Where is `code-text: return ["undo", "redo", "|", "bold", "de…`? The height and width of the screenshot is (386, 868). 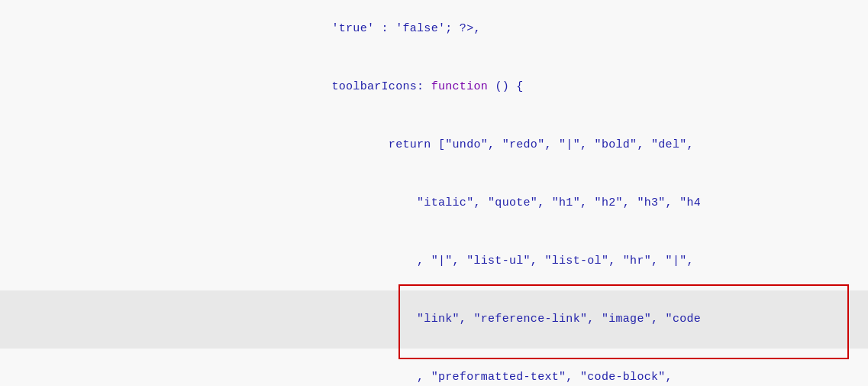
code-text: return ["undo", "redo", "|", "bold", "de… is located at coordinates (512, 145).